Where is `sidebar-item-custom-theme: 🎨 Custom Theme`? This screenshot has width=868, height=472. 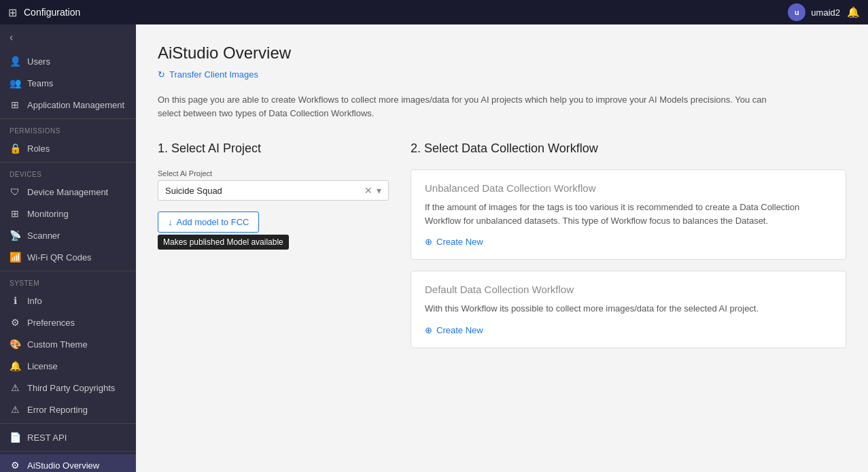
sidebar-item-custom-theme: 🎨 Custom Theme is located at coordinates (68, 344).